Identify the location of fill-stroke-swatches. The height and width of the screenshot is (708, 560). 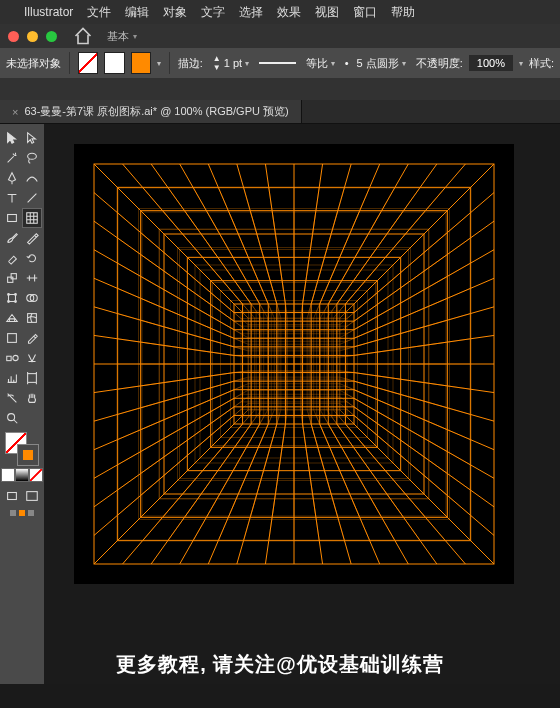
(22, 449).